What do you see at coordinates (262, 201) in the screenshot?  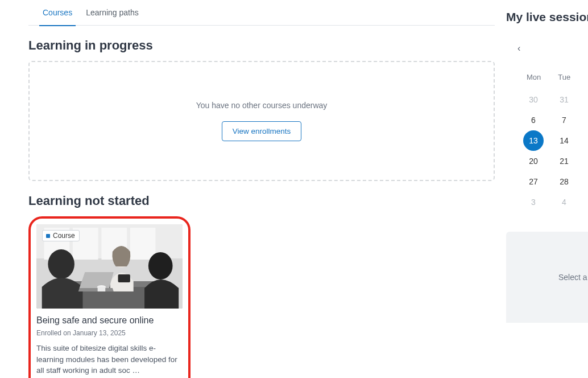 I see `section-learning-not-started-title: Learning not started` at bounding box center [262, 201].